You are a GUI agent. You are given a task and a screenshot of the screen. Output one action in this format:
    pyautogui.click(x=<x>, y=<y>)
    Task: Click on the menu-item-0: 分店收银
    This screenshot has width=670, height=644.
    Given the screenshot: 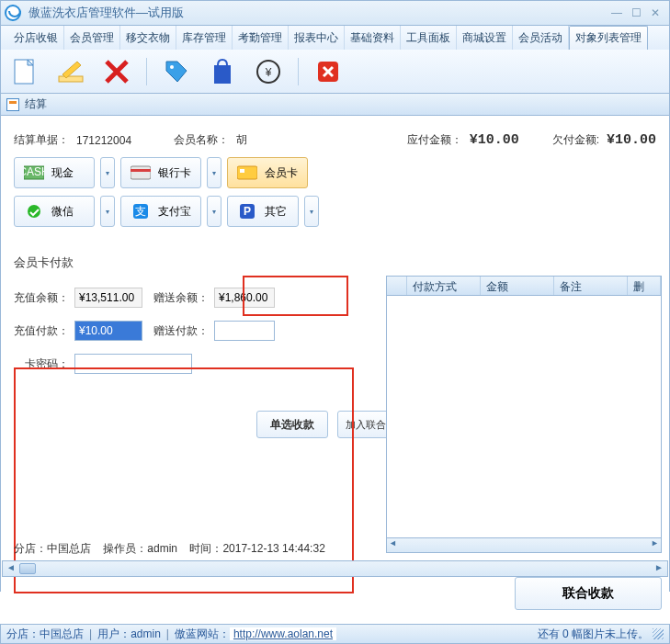 What is the action you would take?
    pyautogui.click(x=37, y=38)
    